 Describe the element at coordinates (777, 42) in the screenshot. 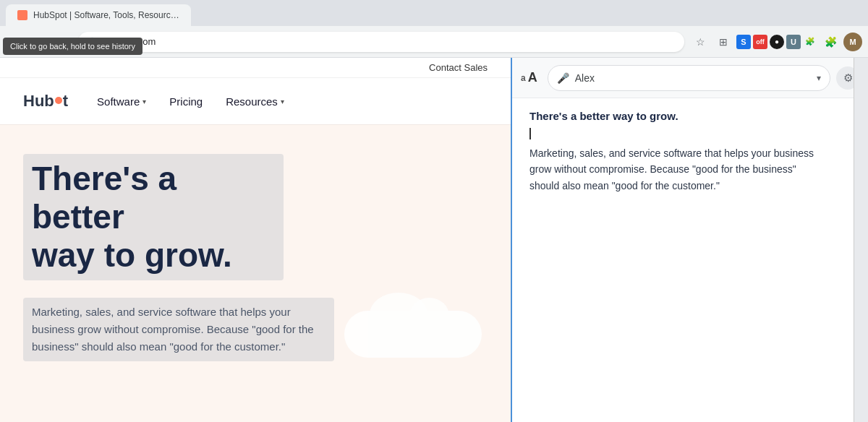

I see `o-extension-icon: ●` at that location.